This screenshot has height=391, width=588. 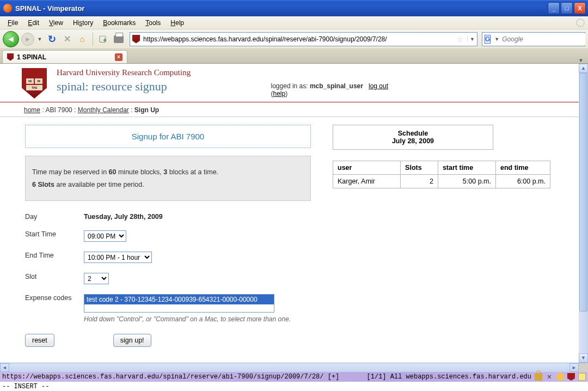 What do you see at coordinates (11, 39) in the screenshot?
I see `back-button: ◄` at bounding box center [11, 39].